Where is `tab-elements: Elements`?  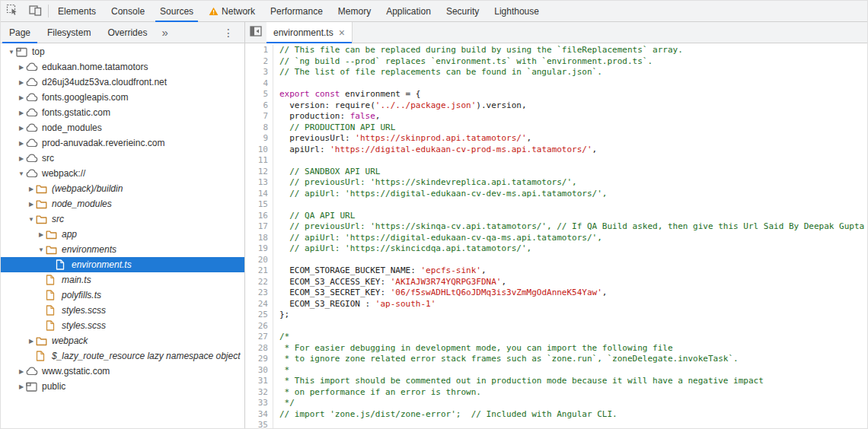
tab-elements: Elements is located at coordinates (77, 11).